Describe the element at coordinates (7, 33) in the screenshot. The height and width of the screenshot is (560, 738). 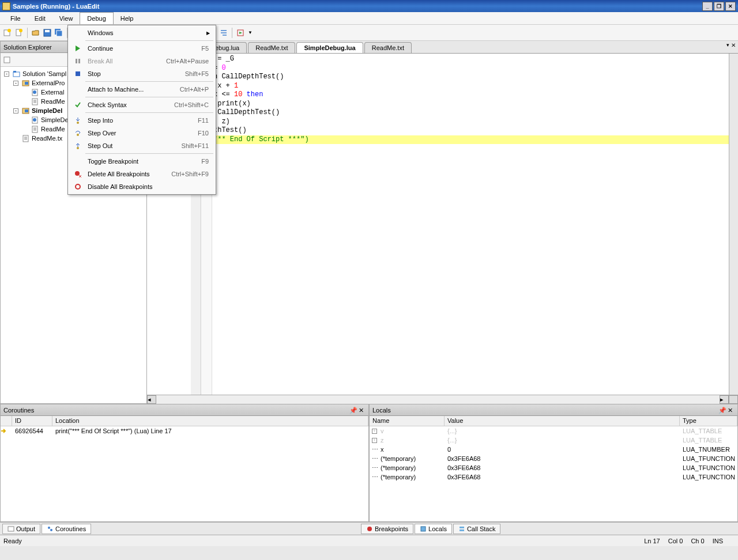
I see `new-project-button` at that location.